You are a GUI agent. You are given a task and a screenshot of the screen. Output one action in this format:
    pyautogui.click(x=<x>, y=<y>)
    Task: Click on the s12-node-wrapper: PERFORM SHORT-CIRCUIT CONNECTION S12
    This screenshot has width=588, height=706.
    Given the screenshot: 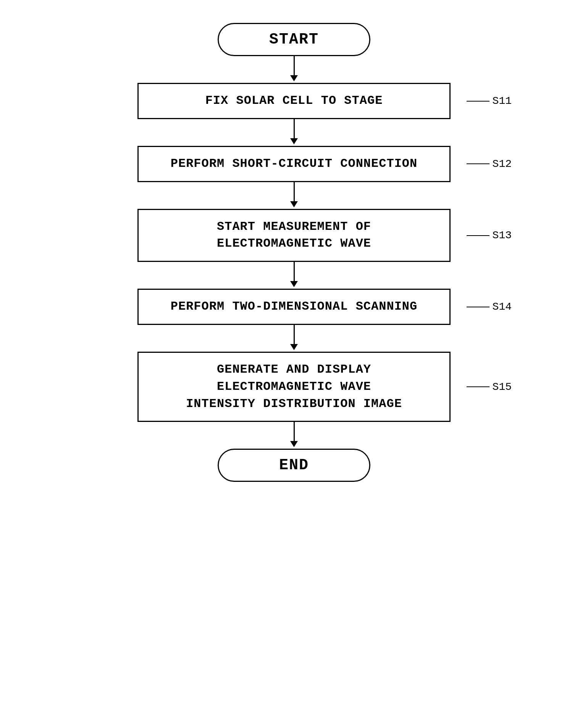 What is the action you would take?
    pyautogui.click(x=294, y=164)
    